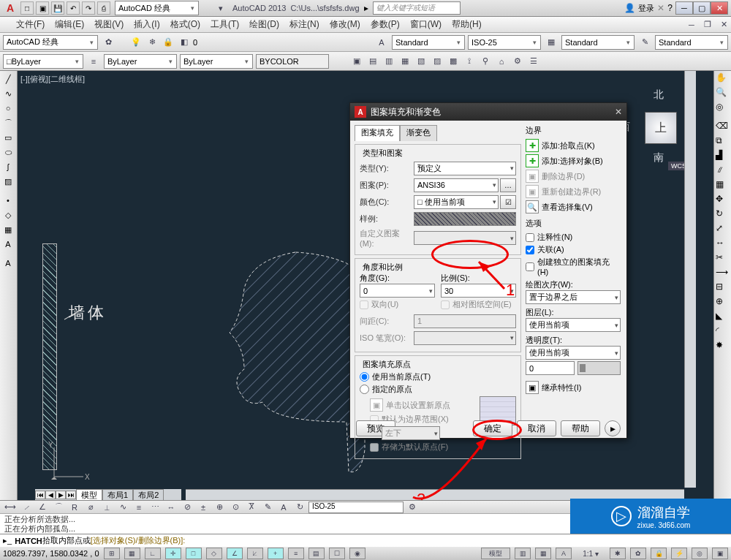 This screenshot has width=731, height=560. Describe the element at coordinates (8, 79) in the screenshot. I see `line-icon: ╱` at that location.